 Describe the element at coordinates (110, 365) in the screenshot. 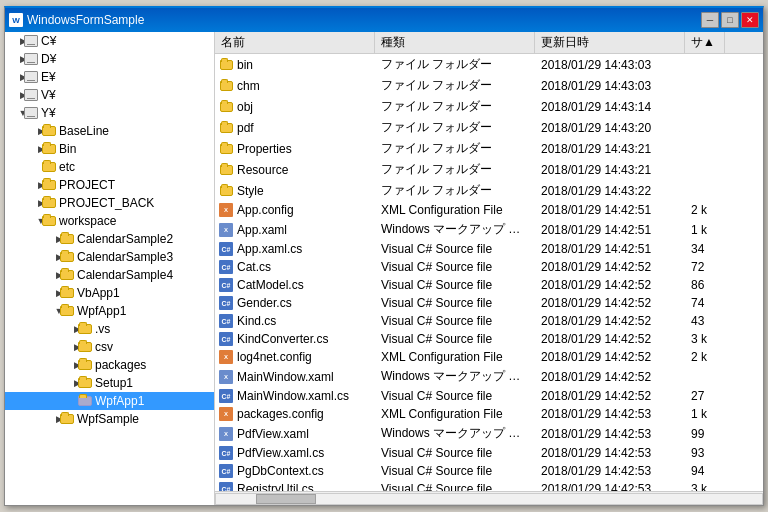

I see `tree-item-packages: ▶ packages` at that location.